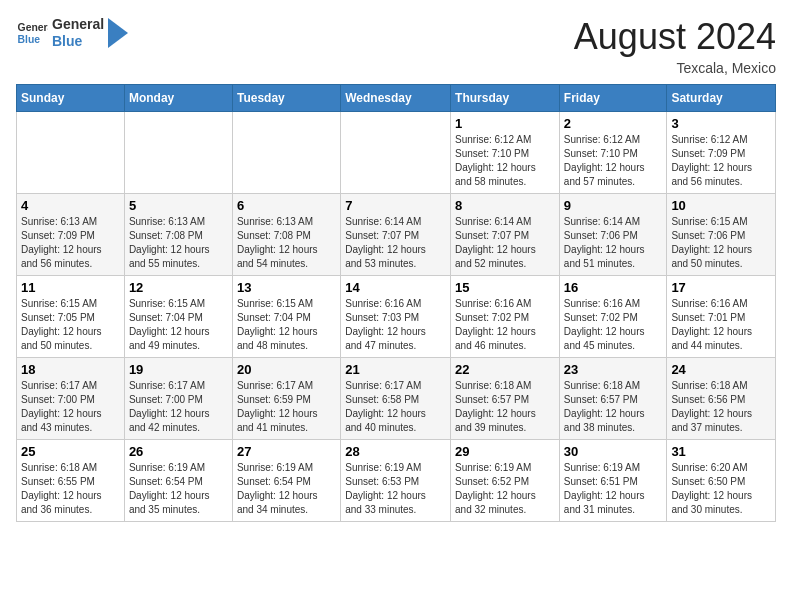 This screenshot has width=792, height=612. Describe the element at coordinates (178, 235) in the screenshot. I see `calendar-cell: 5Sunrise: 6:13 AM Sunset: 7:08 PM Daylig…` at that location.